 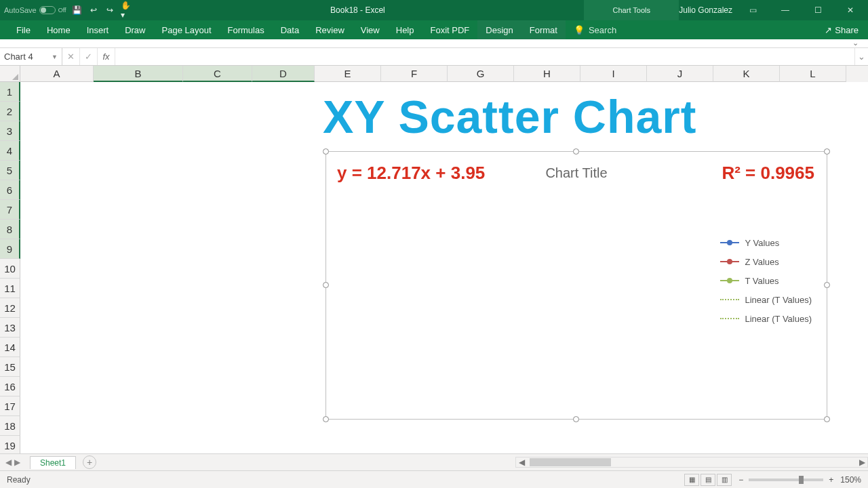 I want to click on tab-insert: Insert, so click(x=98, y=30).